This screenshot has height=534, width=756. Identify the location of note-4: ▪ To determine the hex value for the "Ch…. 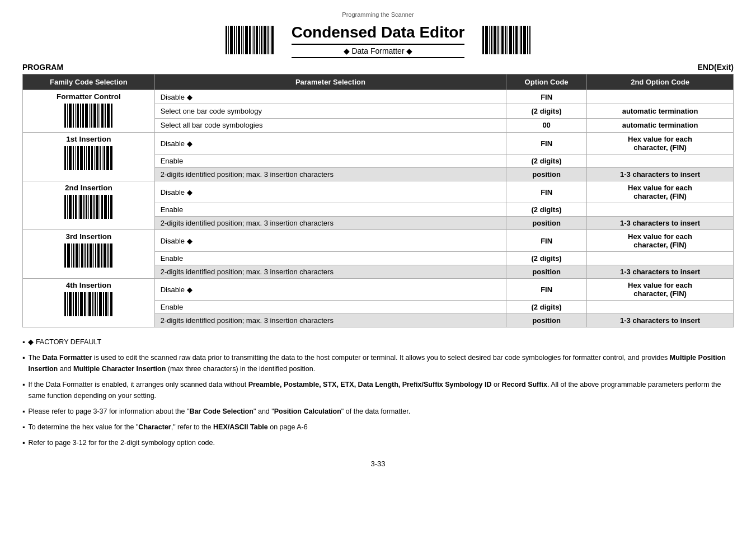
(378, 427).